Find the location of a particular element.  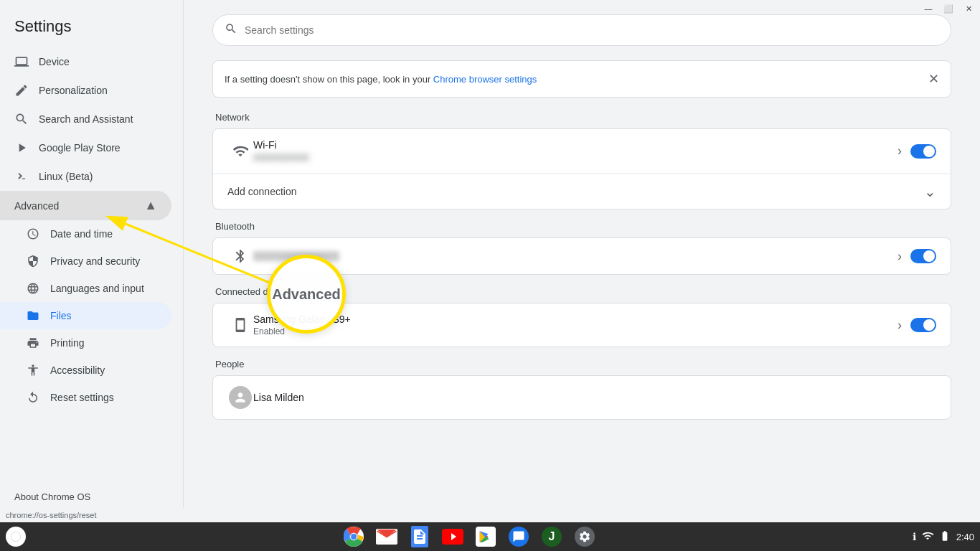

user-content: Lisa Milden is located at coordinates (595, 397).